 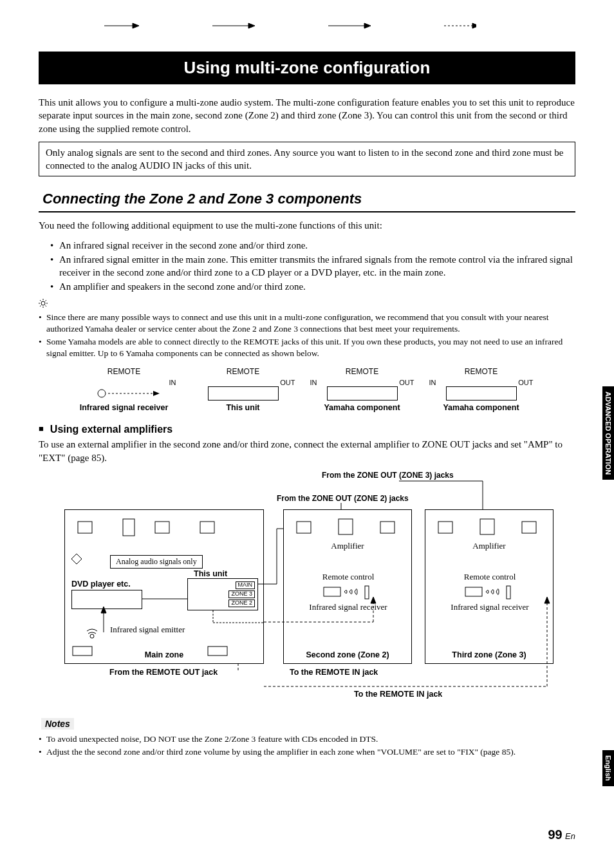 I want to click on tip-icon, so click(x=307, y=305).